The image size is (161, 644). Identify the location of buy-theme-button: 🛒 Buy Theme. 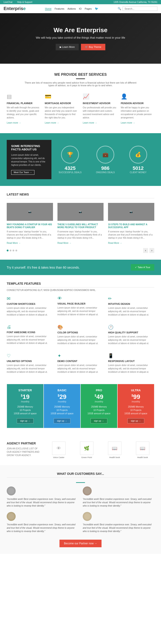
(93, 47).